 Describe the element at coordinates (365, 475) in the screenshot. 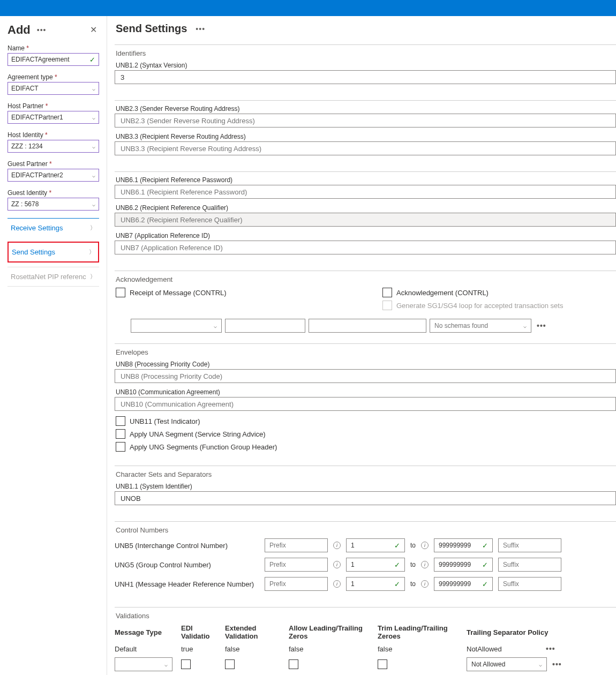

I see `section-label-charset: Character Sets and Separators` at that location.